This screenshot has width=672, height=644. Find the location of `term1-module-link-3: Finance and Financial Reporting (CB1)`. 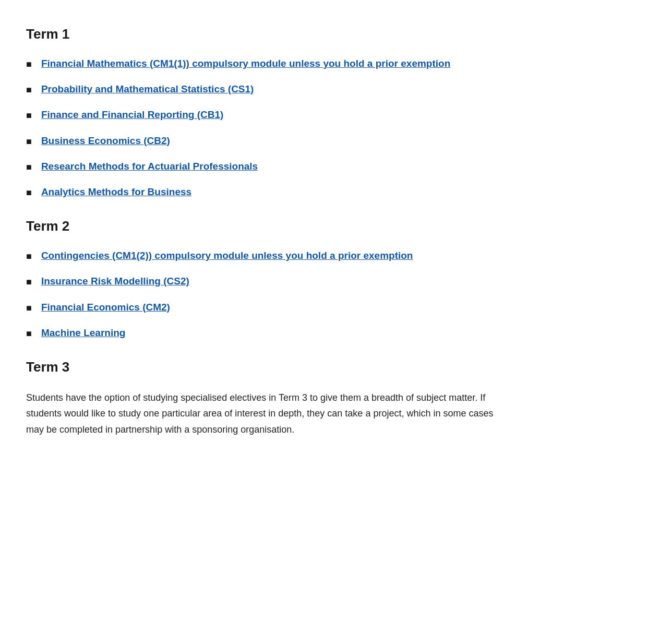

term1-module-link-3: Finance and Financial Reporting (CB1) is located at coordinates (133, 115).